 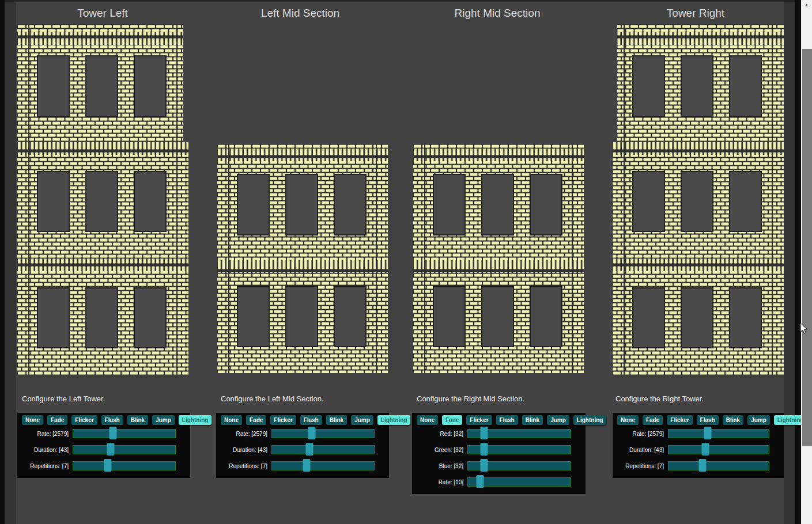 I want to click on slider-thumb-green, so click(x=484, y=449).